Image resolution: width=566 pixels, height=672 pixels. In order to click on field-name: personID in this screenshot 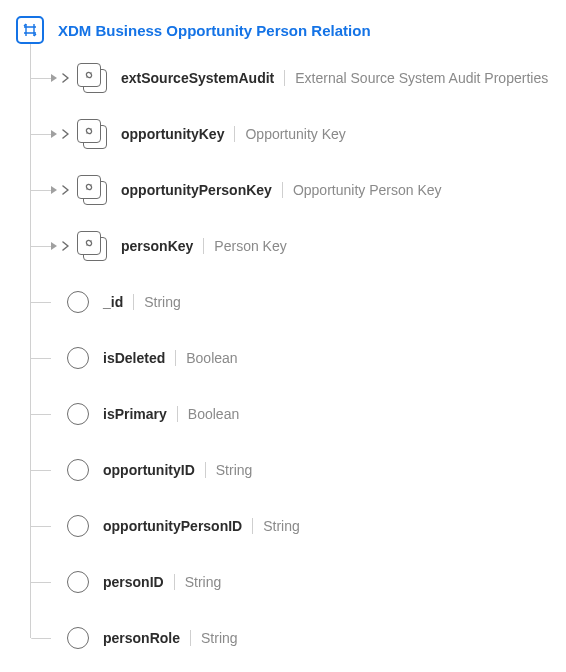, I will do `click(134, 582)`.